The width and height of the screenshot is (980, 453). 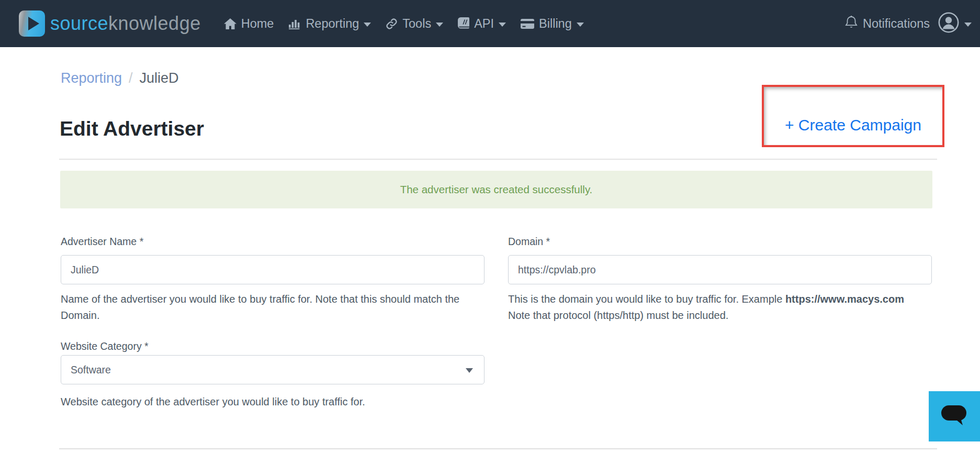 I want to click on domain-label: Domain *, so click(x=720, y=242).